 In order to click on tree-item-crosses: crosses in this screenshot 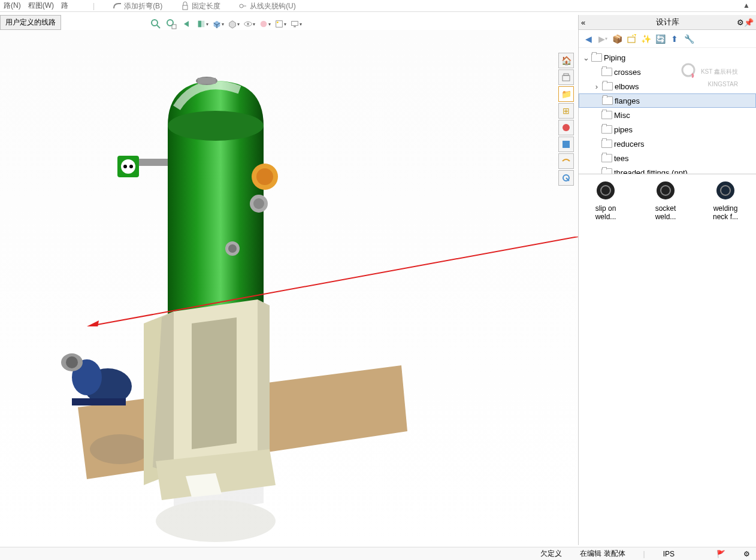, I will do `click(667, 72)`.